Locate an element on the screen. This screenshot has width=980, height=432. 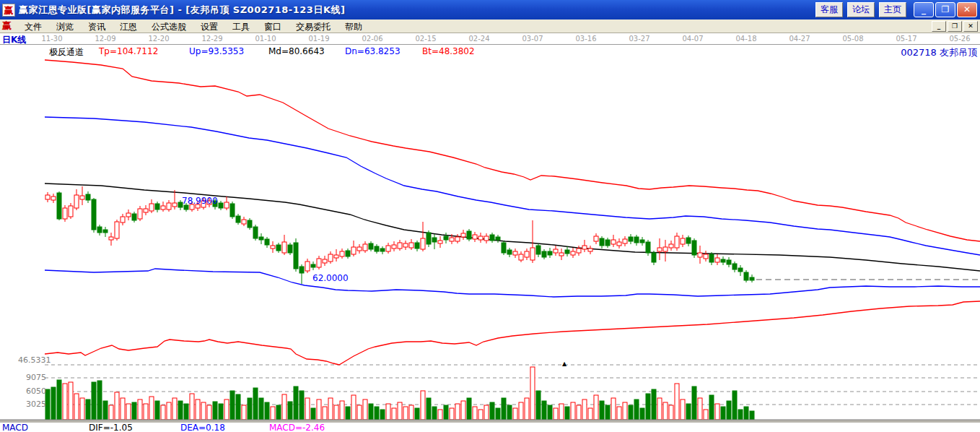
mdi-minimize-button: _ is located at coordinates (939, 26).